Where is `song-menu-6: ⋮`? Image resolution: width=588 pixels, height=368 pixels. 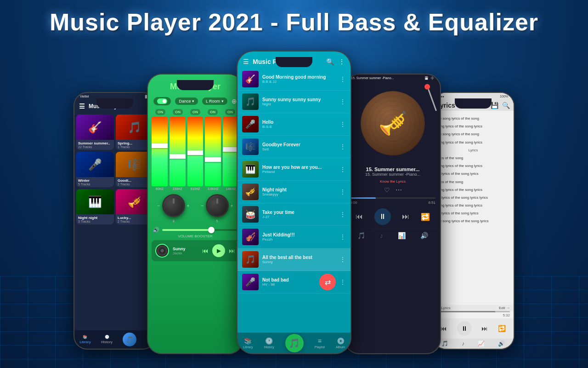 song-menu-6: ⋮ is located at coordinates (343, 192).